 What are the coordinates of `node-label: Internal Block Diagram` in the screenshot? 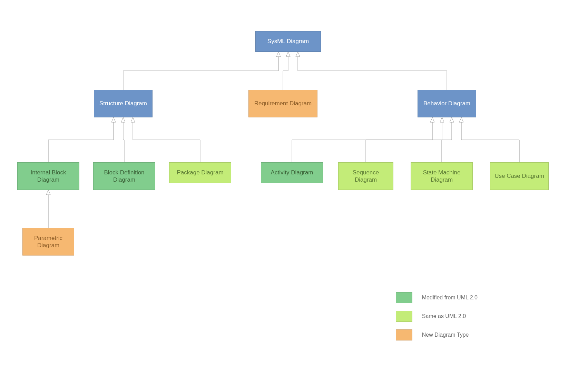 It's located at (48, 176).